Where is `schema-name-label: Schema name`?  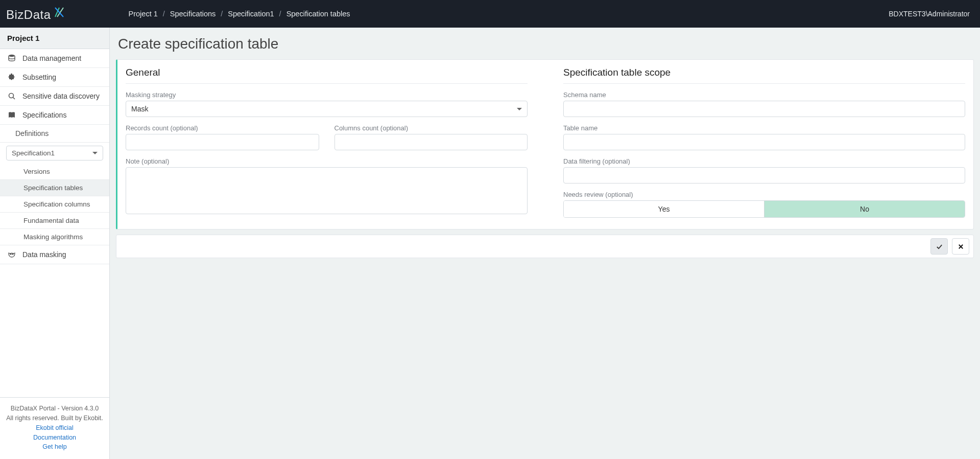 schema-name-label: Schema name is located at coordinates (764, 95).